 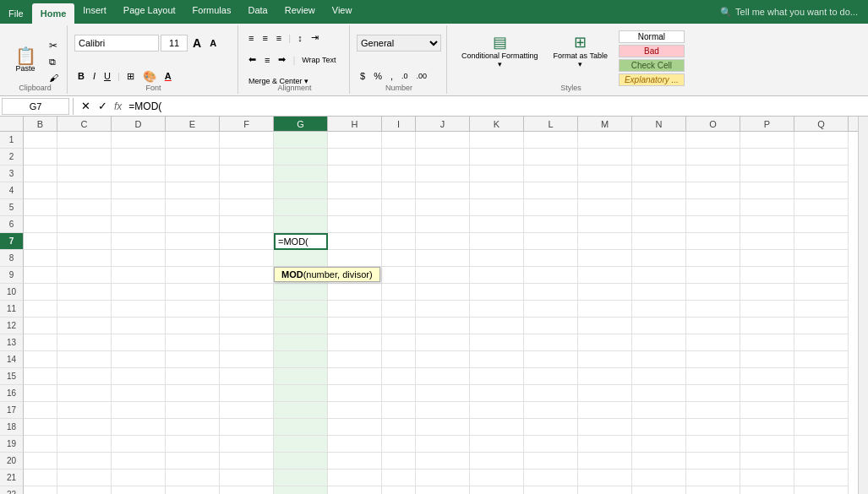 What do you see at coordinates (12, 225) in the screenshot?
I see `row-number: 6` at bounding box center [12, 225].